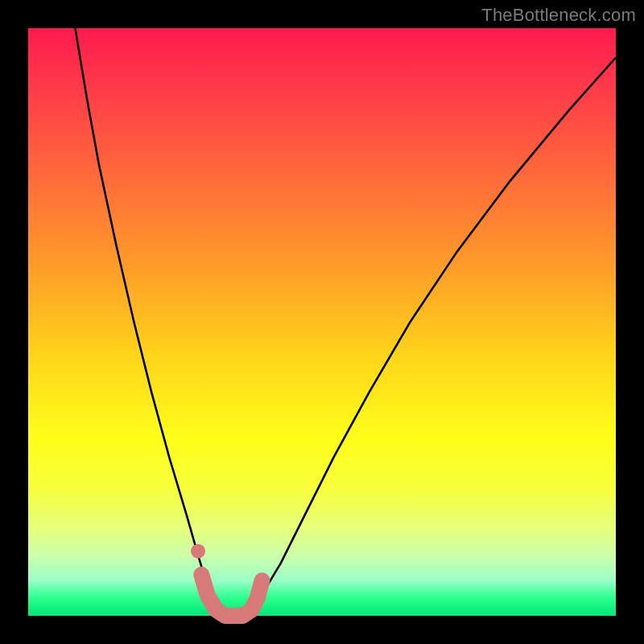  Describe the element at coordinates (198, 551) in the screenshot. I see `marker-dot` at that location.